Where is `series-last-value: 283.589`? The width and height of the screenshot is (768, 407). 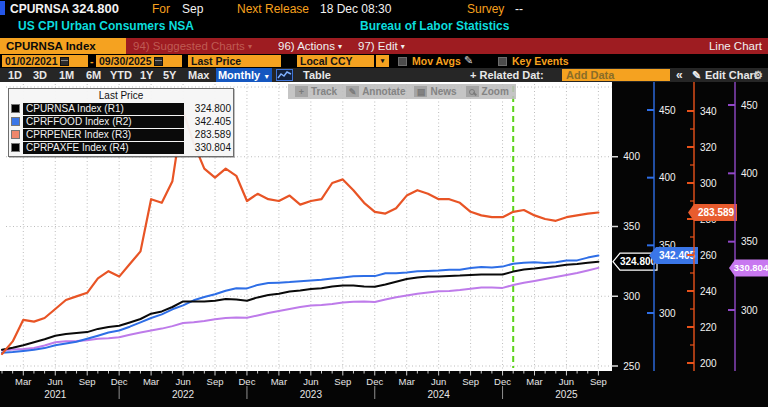
series-last-value: 283.589 is located at coordinates (209, 134).